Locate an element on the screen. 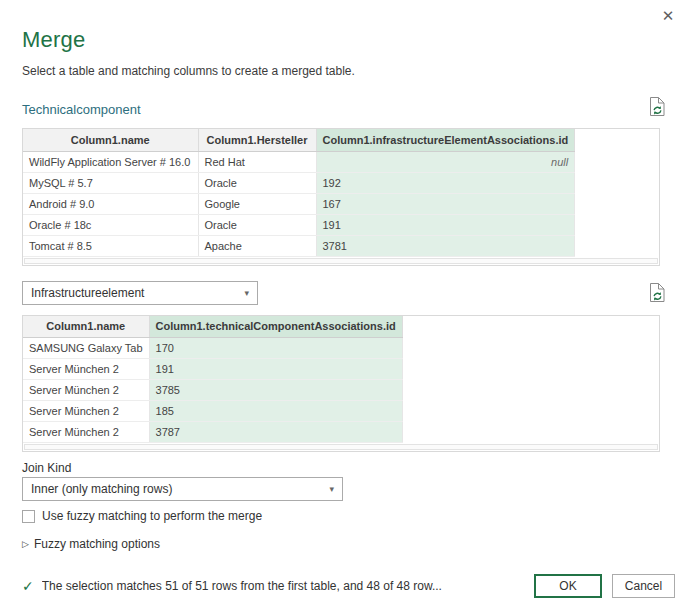  second-table-dropdown-value: Infrastructureelement is located at coordinates (88, 293).